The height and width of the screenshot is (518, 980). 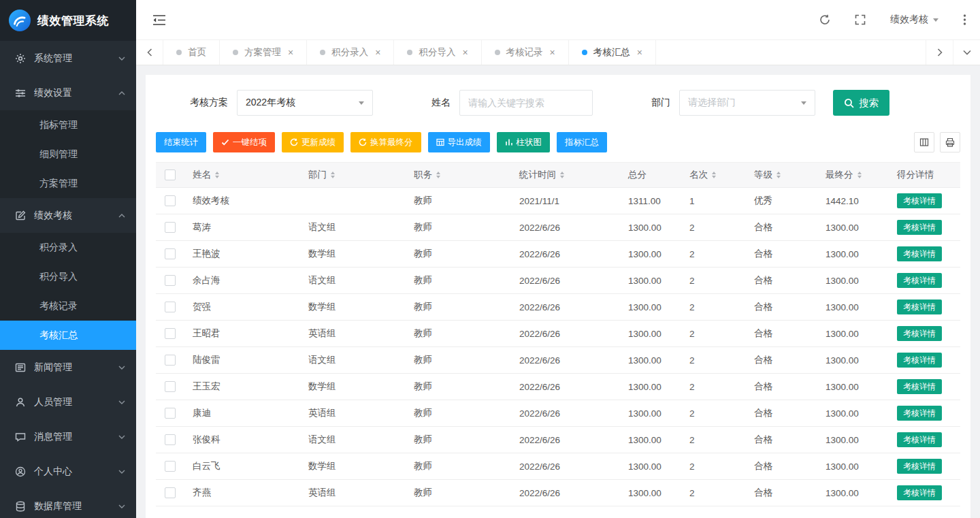 I want to click on dept-select: 请选择部门, so click(x=747, y=103).